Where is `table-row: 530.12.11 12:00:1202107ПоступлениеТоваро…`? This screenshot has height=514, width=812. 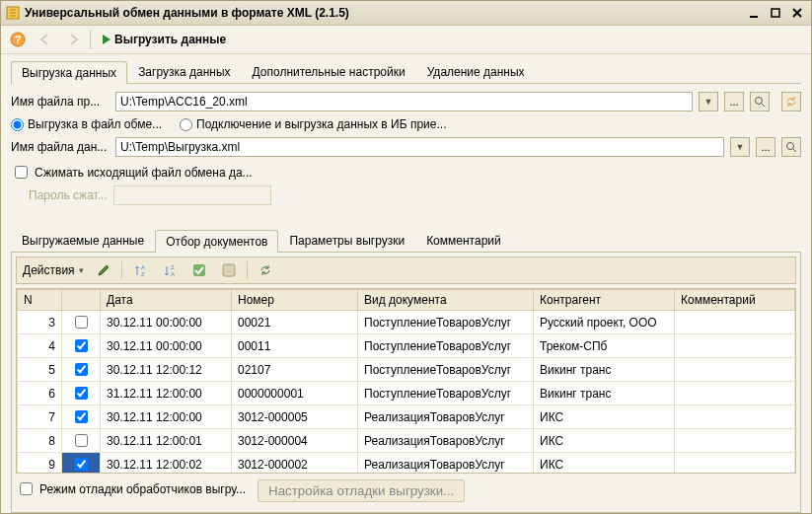
table-row: 530.12.11 12:00:1202107ПоступлениеТоваро… is located at coordinates (406, 370).